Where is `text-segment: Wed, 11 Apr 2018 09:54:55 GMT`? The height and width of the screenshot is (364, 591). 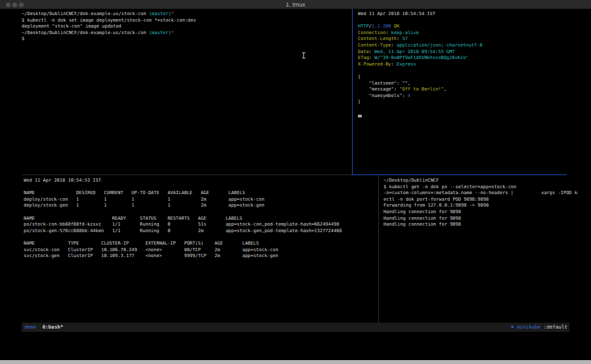
text-segment: Wed, 11 Apr 2018 09:54:55 GMT is located at coordinates (414, 52).